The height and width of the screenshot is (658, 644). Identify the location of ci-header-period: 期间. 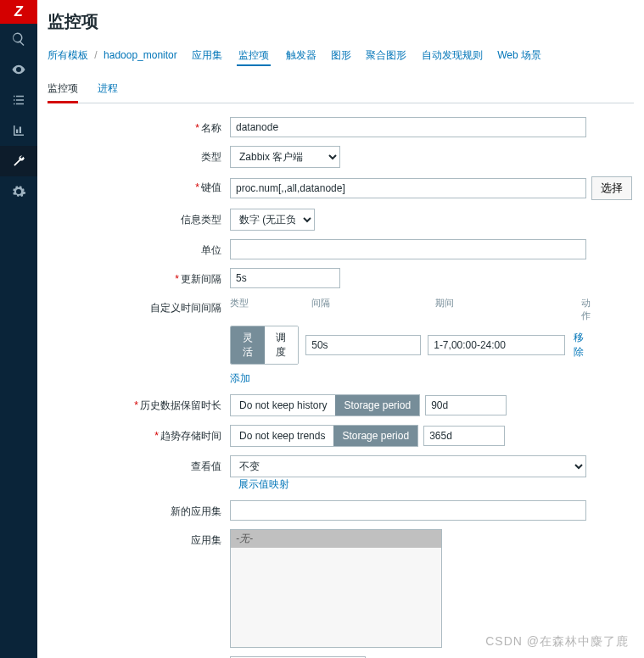
(508, 309).